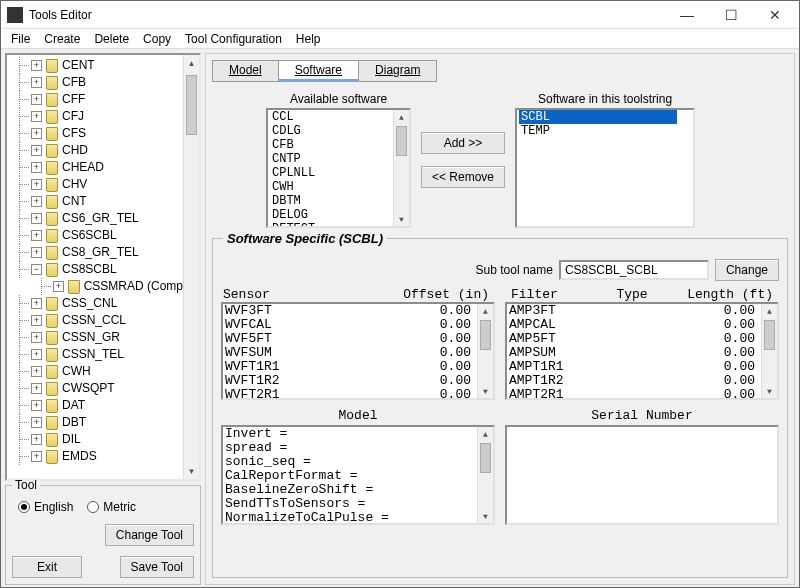 This screenshot has height=588, width=800. I want to click on toolstring-software-list: SCBLTEMP, so click(605, 168).